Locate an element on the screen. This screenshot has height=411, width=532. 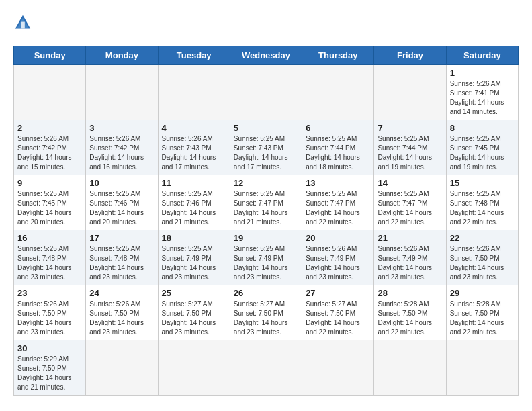
calendar-cell: 13Sunrise: 5:25 AM Sunset: 7:47 PM Dayli… is located at coordinates (339, 203).